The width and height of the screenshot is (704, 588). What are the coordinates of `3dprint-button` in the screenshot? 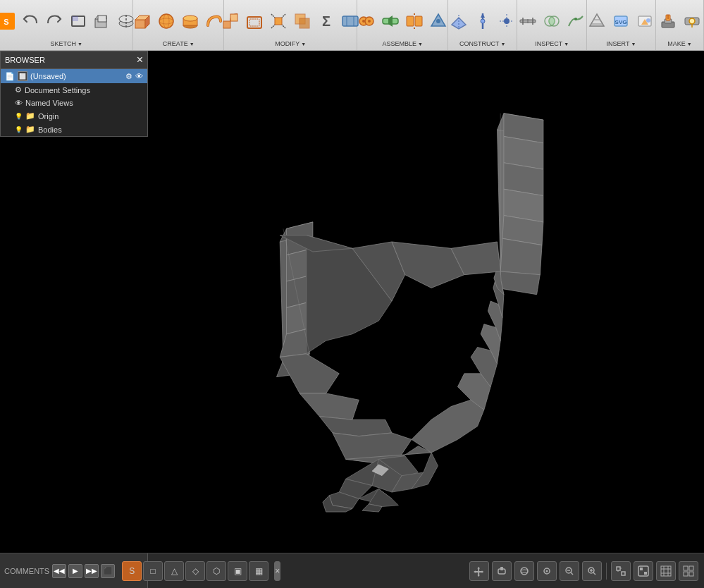 It's located at (668, 21).